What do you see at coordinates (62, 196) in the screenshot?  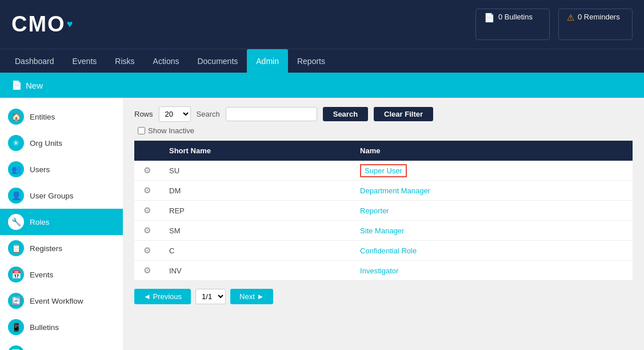 I see `sidebar-item-user-groups: 👤 User Groups` at bounding box center [62, 196].